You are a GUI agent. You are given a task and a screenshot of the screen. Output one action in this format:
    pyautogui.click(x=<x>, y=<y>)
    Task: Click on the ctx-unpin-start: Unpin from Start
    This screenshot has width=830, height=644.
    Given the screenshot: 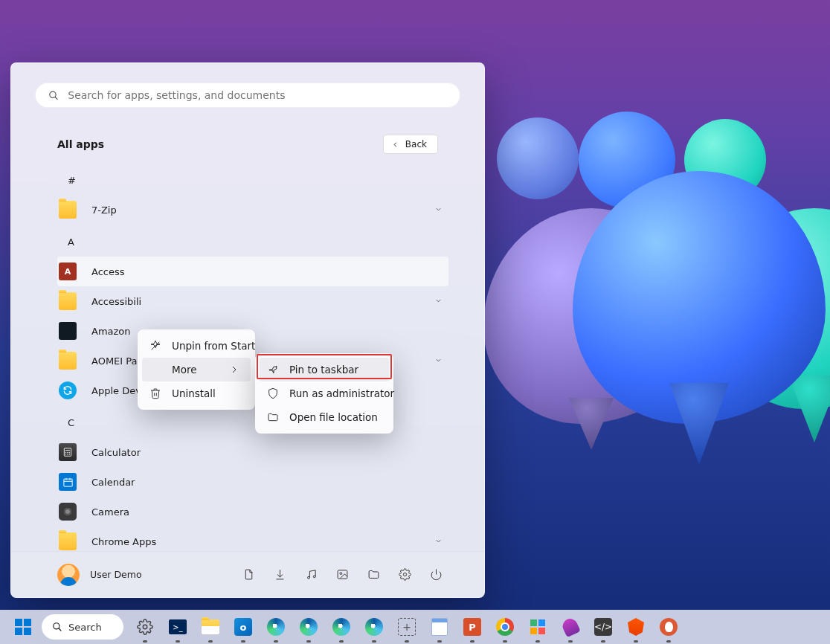 What is the action you would take?
    pyautogui.click(x=196, y=346)
    